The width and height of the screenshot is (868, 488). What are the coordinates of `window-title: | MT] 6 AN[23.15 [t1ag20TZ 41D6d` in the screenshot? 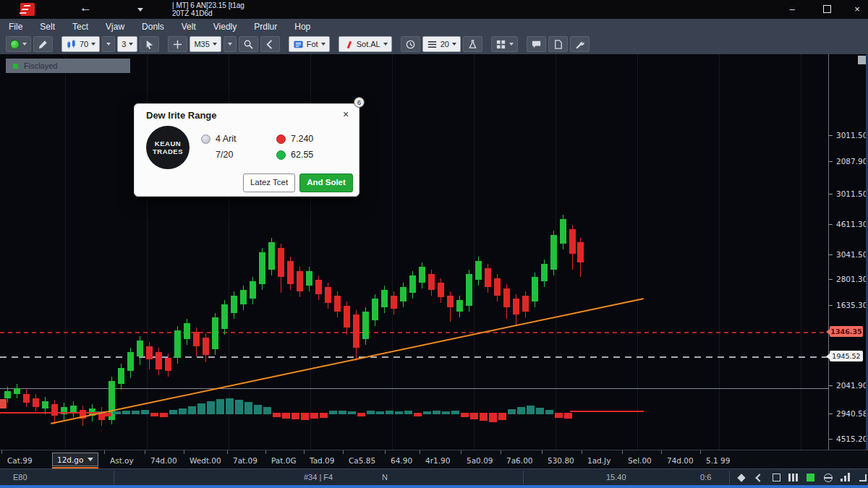 It's located at (208, 9).